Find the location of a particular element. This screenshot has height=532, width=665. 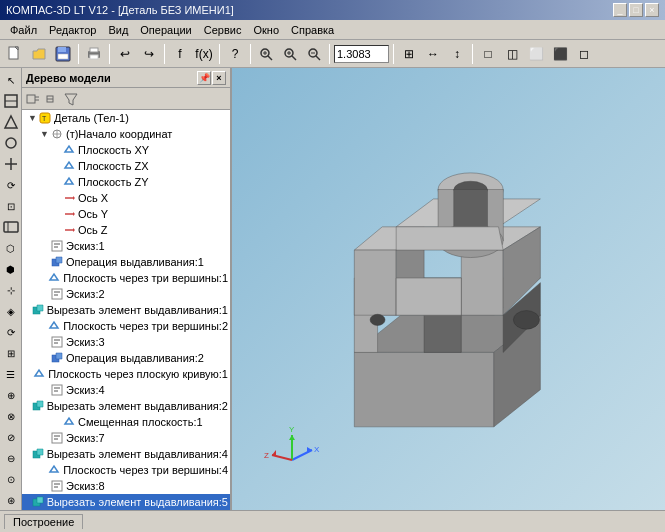

menu-edit: Редактор is located at coordinates (72, 30).